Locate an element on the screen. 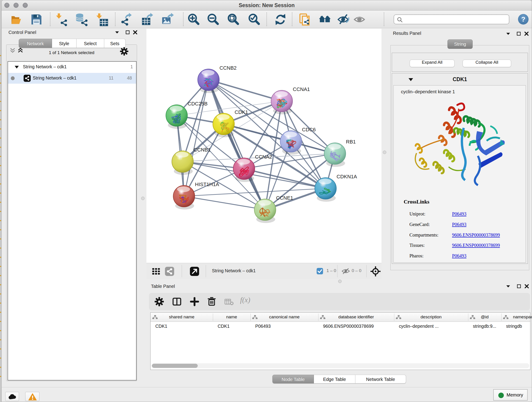 Image resolution: width=532 pixels, height=402 pixels. crosslink-link-tissues: 9606.ENSP00000378699 is located at coordinates (476, 245).